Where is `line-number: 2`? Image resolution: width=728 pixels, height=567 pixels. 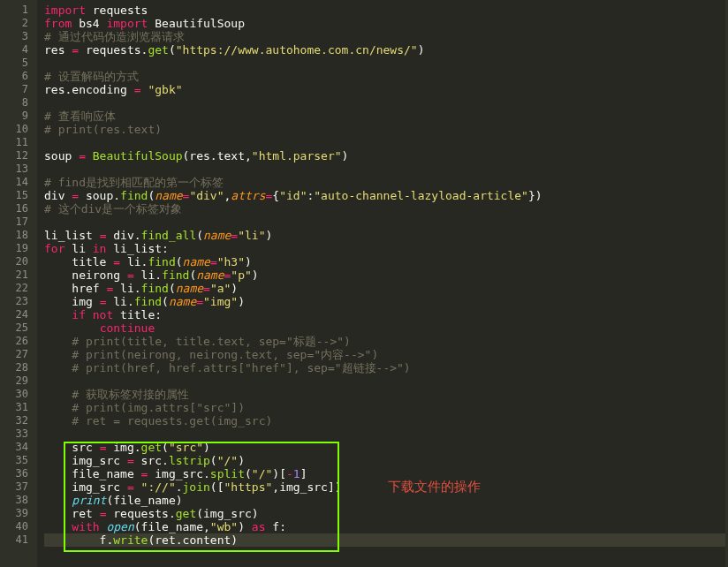 line-number: 2 is located at coordinates (19, 23).